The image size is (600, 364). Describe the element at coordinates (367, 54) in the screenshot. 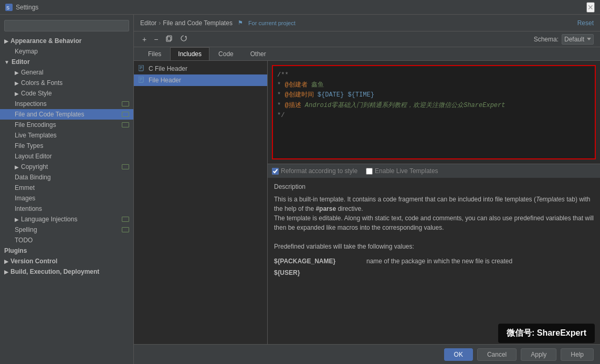

I see `tabs-bar: Files Includes Code Other` at that location.